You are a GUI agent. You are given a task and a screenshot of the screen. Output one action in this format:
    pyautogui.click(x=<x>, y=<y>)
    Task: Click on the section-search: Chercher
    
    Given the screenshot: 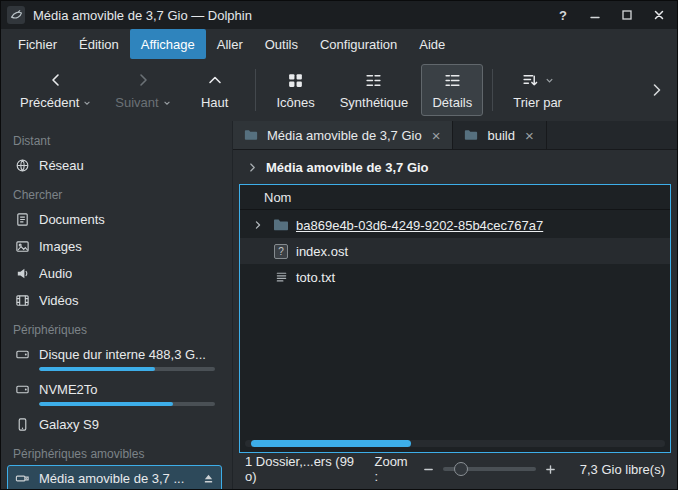 What is the action you would take?
    pyautogui.click(x=114, y=192)
    